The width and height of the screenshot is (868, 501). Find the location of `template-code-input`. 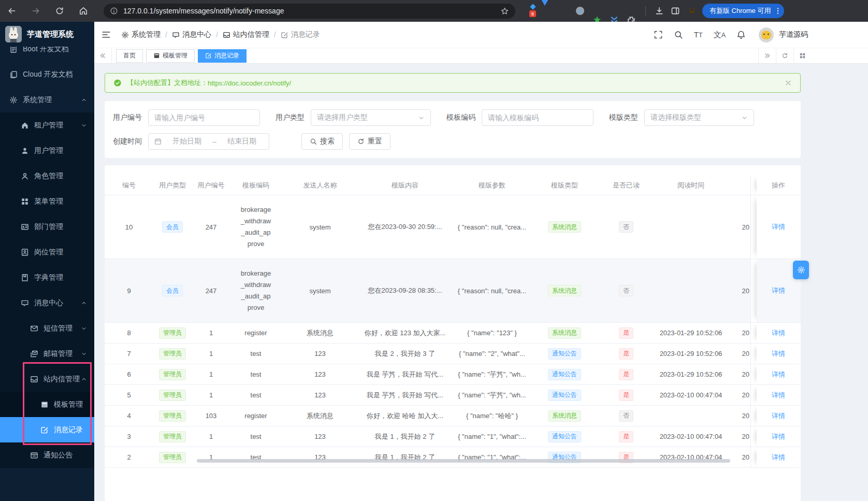

template-code-input is located at coordinates (538, 118).